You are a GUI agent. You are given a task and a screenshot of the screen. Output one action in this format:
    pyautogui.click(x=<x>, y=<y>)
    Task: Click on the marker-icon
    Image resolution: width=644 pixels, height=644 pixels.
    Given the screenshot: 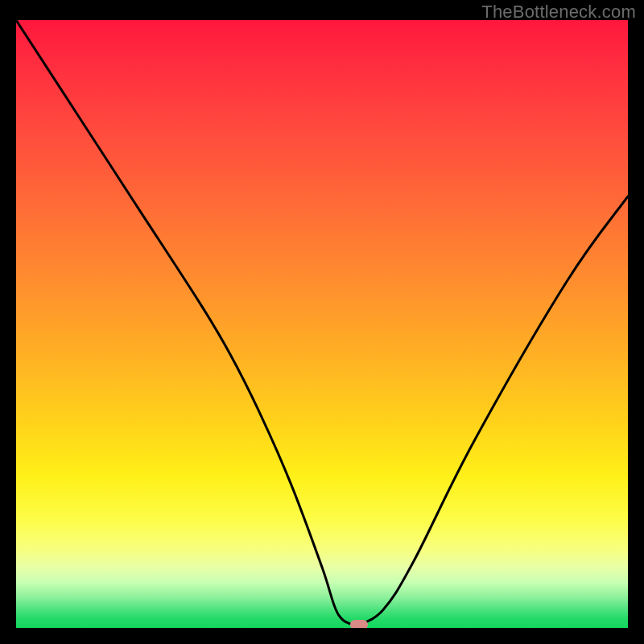 What is the action you would take?
    pyautogui.click(x=359, y=624)
    